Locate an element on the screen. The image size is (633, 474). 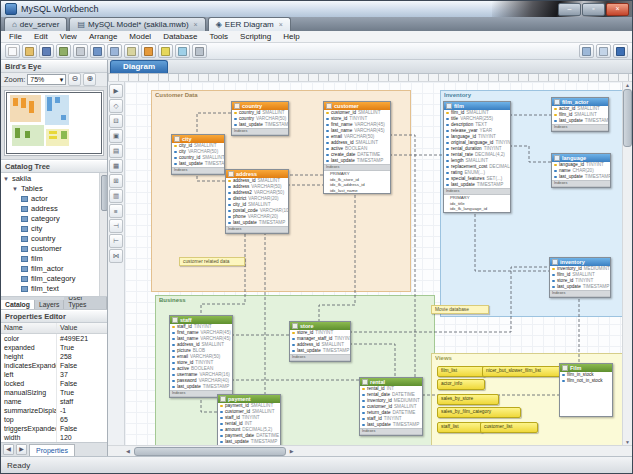
table-tool-icon: ⊞ is located at coordinates (116, 181).